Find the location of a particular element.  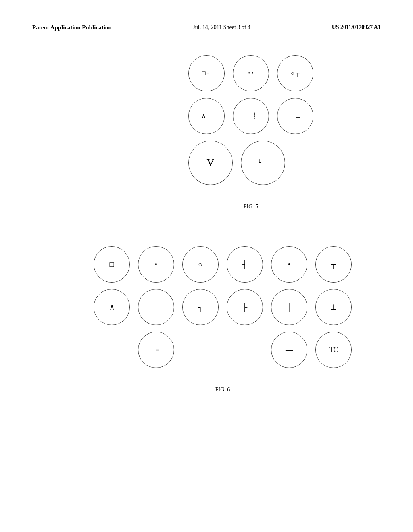

fig5-symbol-5: — ┊ is located at coordinates (251, 116).